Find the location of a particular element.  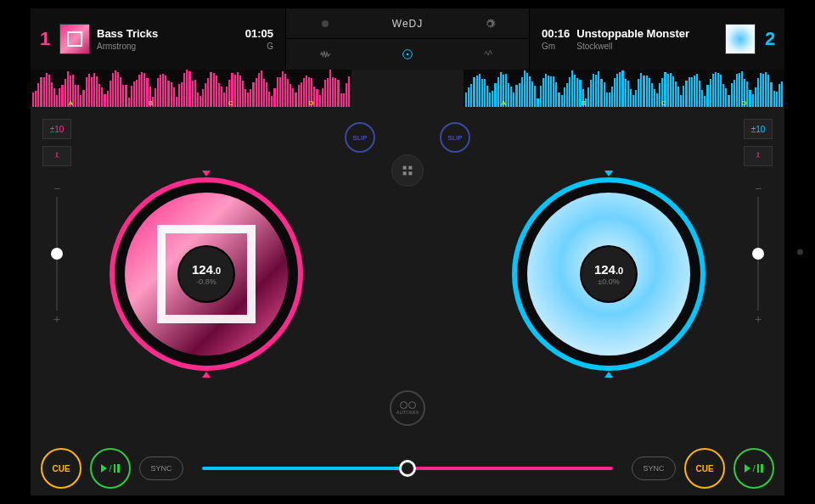

deck1-pitch-readout: -0.8% is located at coordinates (206, 282).